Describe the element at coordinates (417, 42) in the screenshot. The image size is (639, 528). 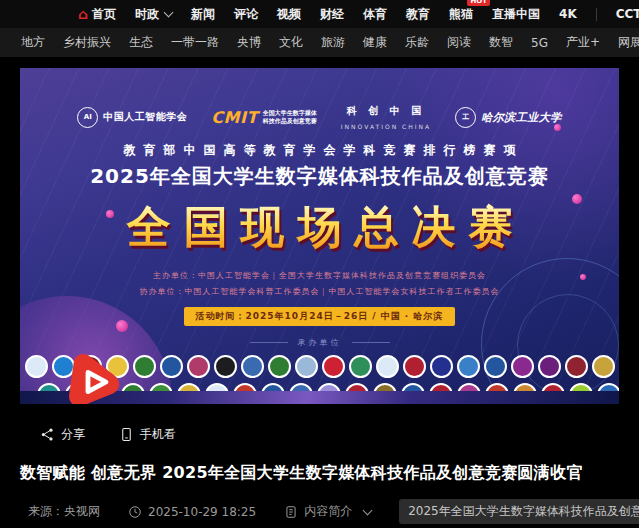
I see `nav-item-乐龄: 乐龄` at that location.